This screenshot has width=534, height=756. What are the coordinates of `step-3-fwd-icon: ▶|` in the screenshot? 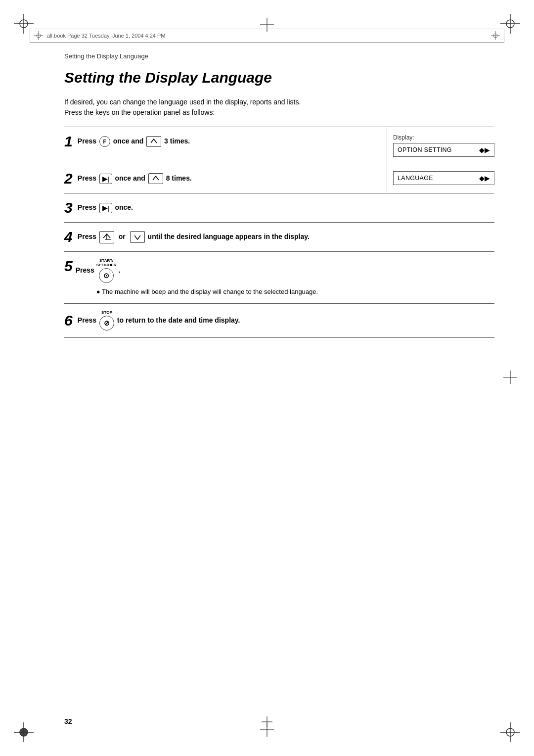 It's located at (106, 208).